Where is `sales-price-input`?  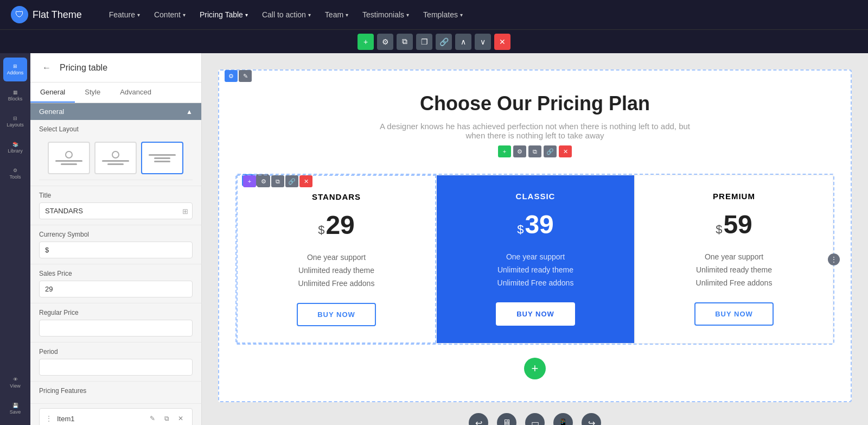
sales-price-input is located at coordinates (116, 289).